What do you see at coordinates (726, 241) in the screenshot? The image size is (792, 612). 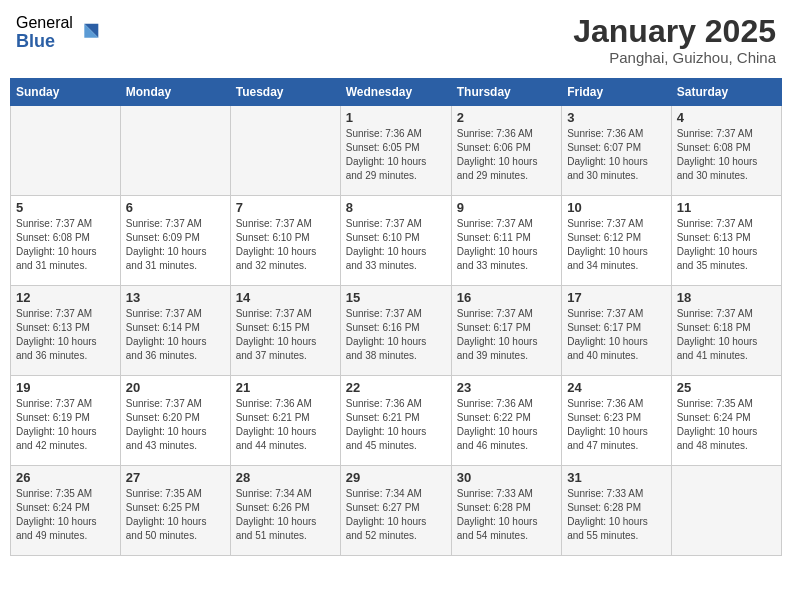 I see `calendar-cell: 11Sunrise: 7:37 AMSunset: 6:13 PMDayligh…` at bounding box center [726, 241].